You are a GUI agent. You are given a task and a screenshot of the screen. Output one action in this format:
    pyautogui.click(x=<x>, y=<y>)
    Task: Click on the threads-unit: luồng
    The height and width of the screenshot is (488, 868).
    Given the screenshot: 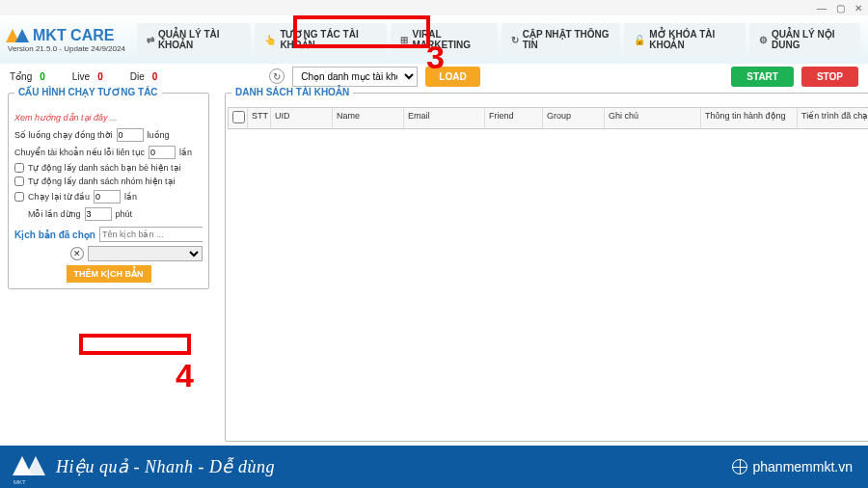 What is the action you would take?
    pyautogui.click(x=158, y=135)
    